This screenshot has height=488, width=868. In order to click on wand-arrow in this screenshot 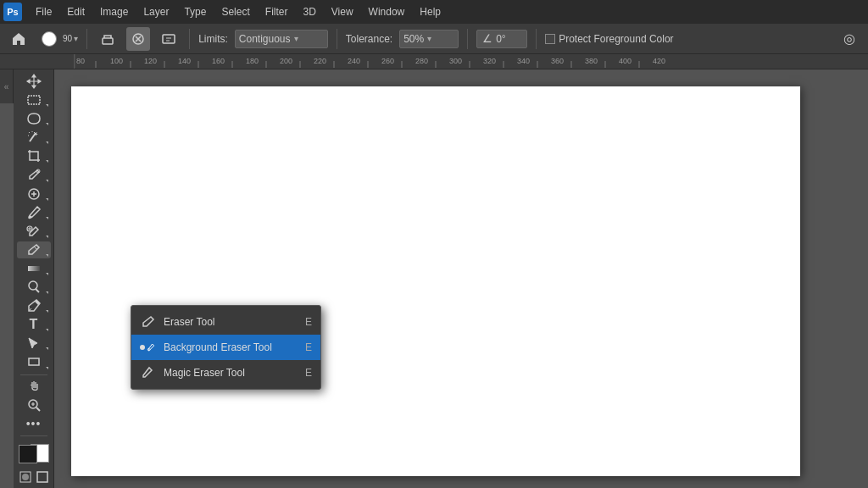, I will do `click(47, 142)`.